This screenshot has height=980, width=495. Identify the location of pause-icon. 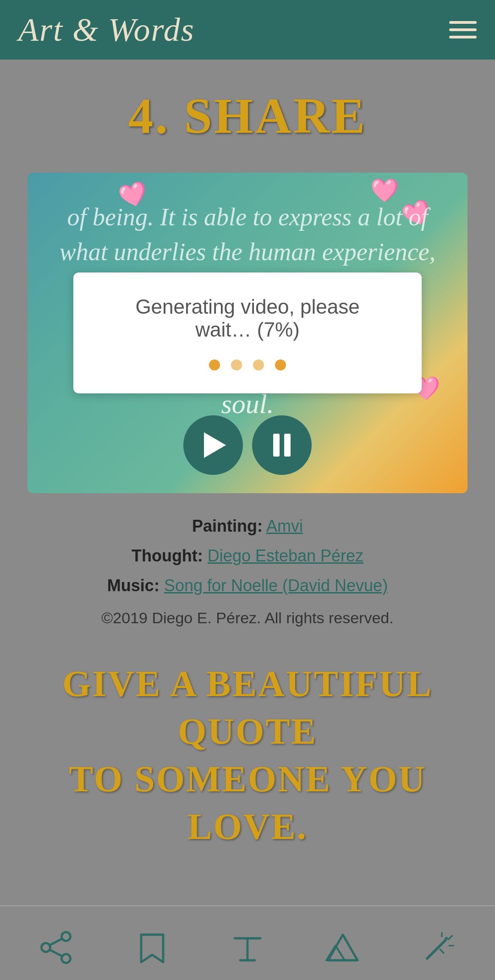
(282, 445).